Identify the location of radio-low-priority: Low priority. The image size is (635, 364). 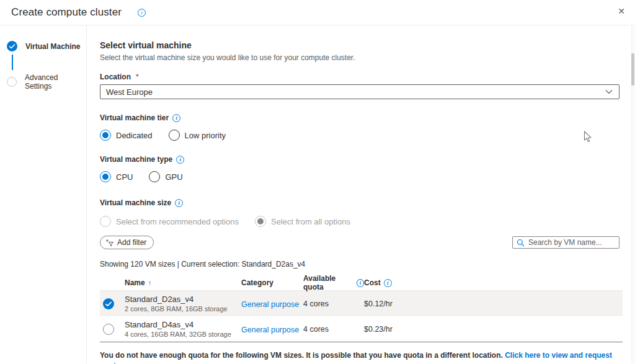
(197, 135).